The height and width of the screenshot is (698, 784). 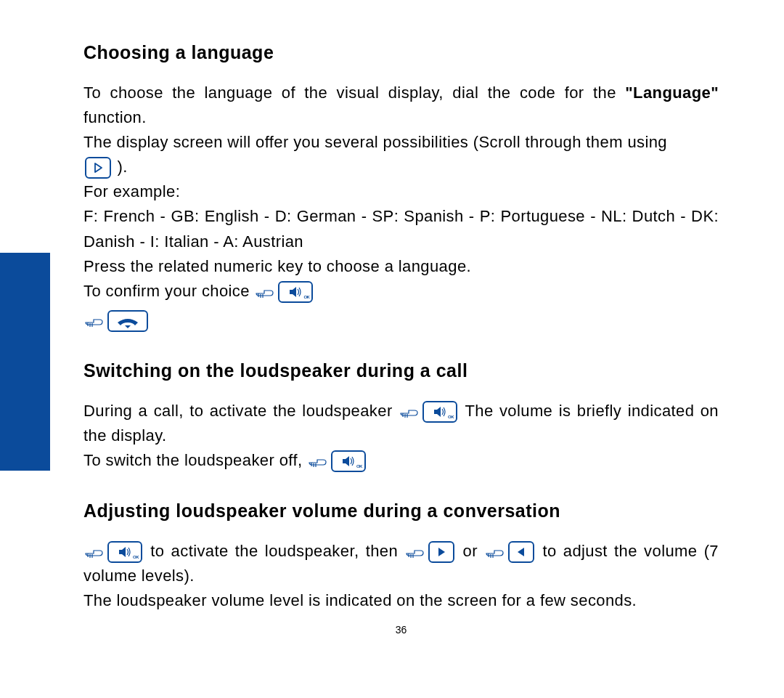 What do you see at coordinates (401, 556) in the screenshot?
I see `section-adjust-volume: Adjusting loudspeaker volume during a co…` at bounding box center [401, 556].